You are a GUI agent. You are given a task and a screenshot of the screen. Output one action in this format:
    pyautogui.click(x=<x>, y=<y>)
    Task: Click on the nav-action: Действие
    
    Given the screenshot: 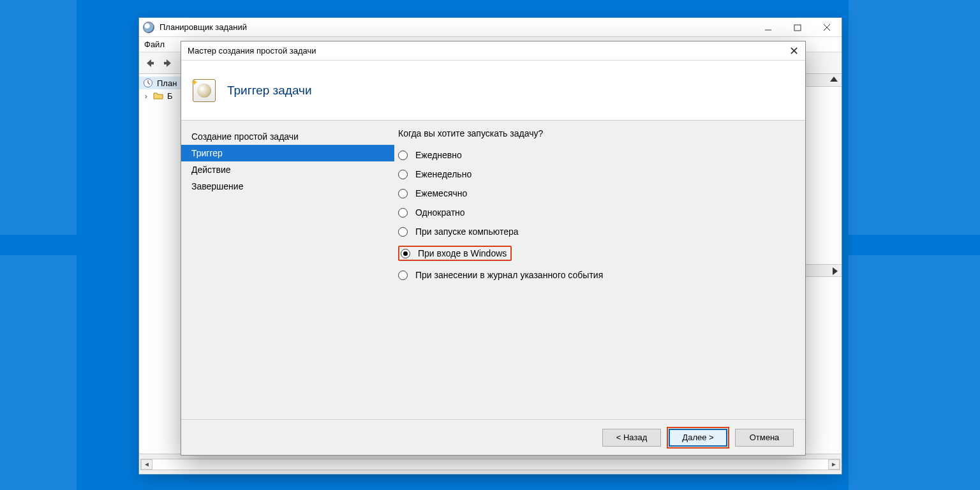 What is the action you would take?
    pyautogui.click(x=288, y=170)
    